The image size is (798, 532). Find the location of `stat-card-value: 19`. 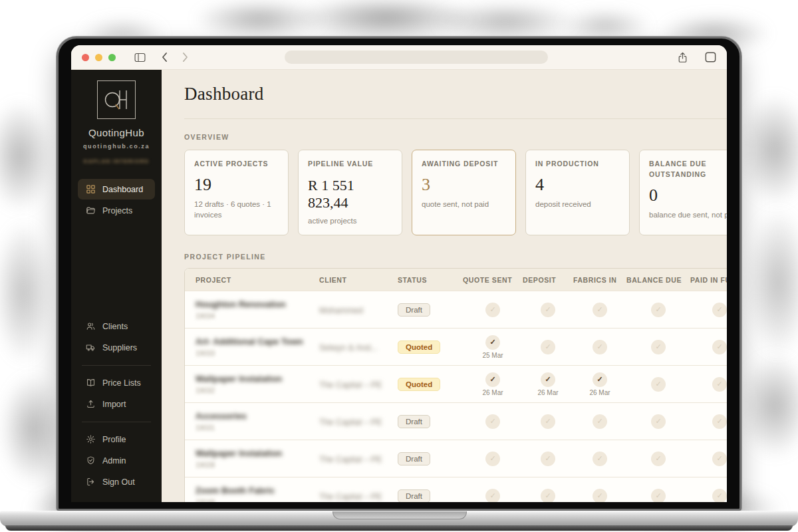

stat-card-value: 19 is located at coordinates (237, 185).